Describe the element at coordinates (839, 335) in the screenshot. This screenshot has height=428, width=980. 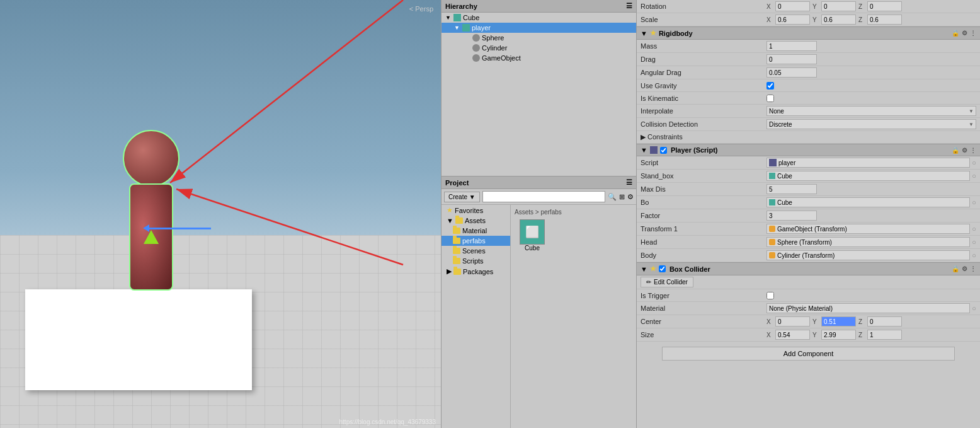
I see `size-y-input` at that location.